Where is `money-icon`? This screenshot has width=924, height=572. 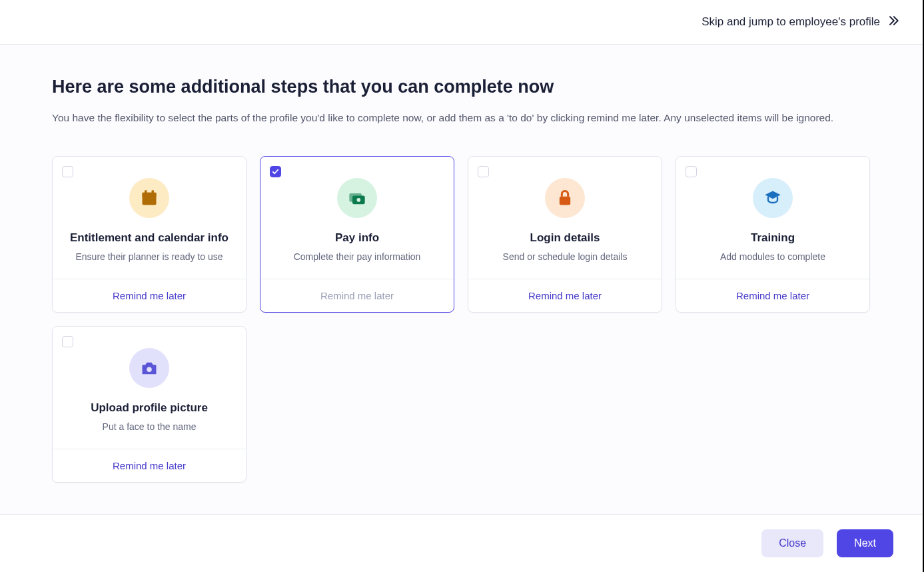
money-icon is located at coordinates (357, 198).